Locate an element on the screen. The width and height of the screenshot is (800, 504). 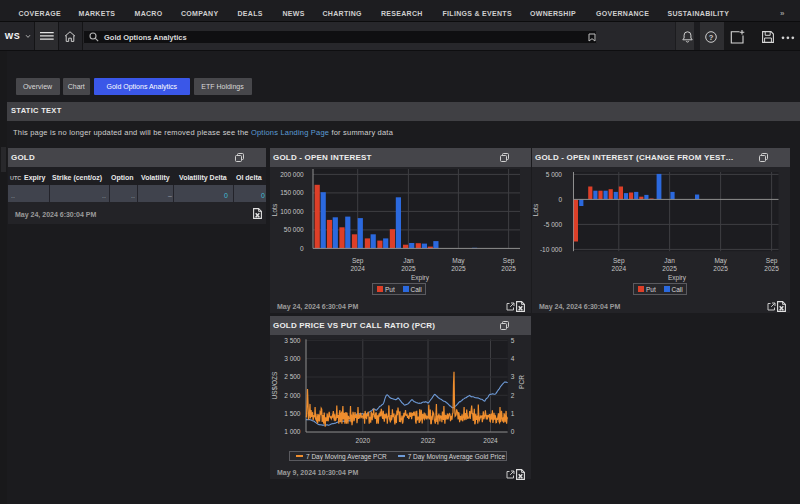
svg-text: -10 000 is located at coordinates (551, 248).